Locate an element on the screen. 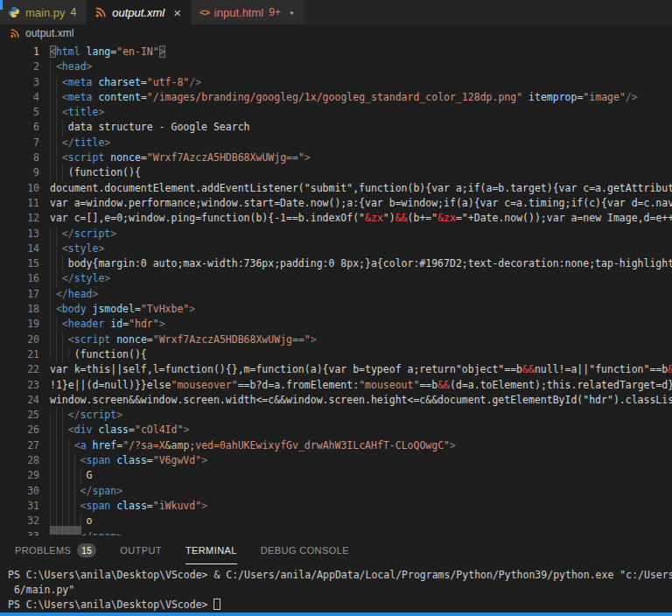 The image size is (672, 616). line-number: 24 is located at coordinates (19, 401).